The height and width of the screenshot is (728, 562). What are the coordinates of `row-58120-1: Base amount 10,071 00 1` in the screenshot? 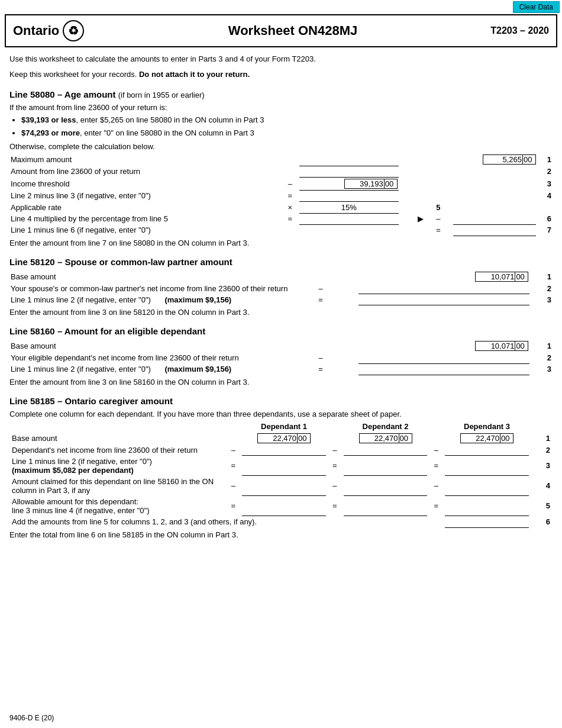 It's located at (281, 277).